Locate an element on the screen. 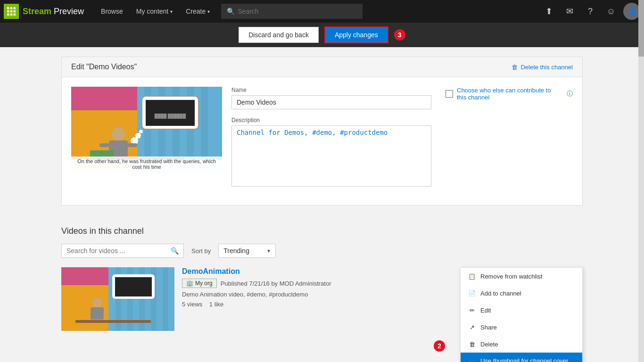 The width and height of the screenshot is (644, 362). video-likes: 1 like is located at coordinates (216, 304).